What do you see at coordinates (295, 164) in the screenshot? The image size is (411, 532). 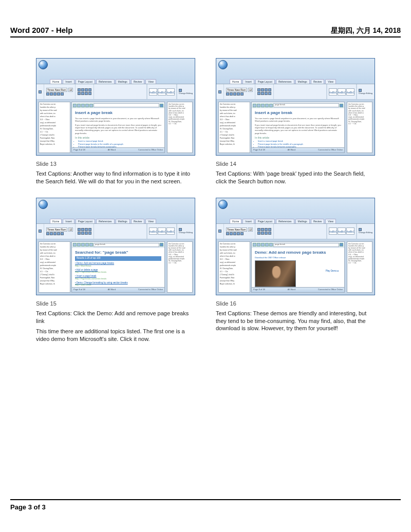 I see `slide-label: Slide 14` at bounding box center [295, 164].